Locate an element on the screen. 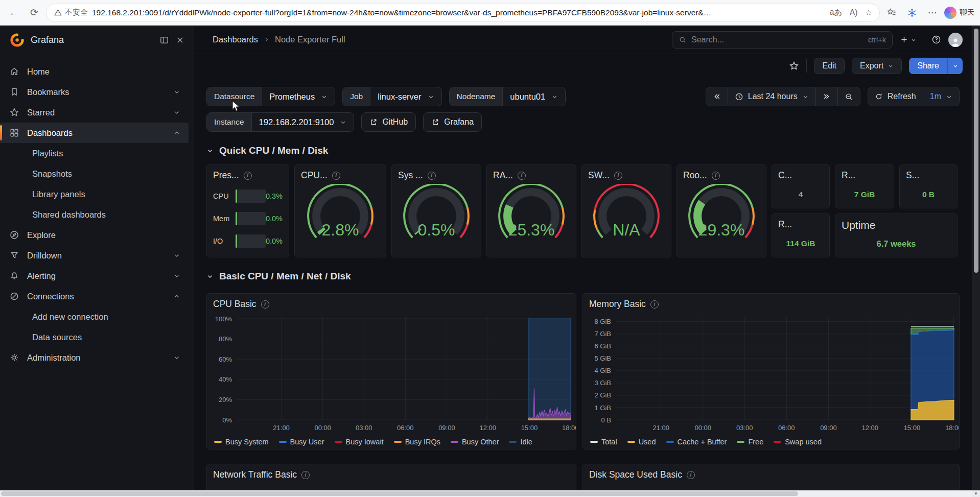 The image size is (980, 497). security-warning-icon is located at coordinates (58, 12).